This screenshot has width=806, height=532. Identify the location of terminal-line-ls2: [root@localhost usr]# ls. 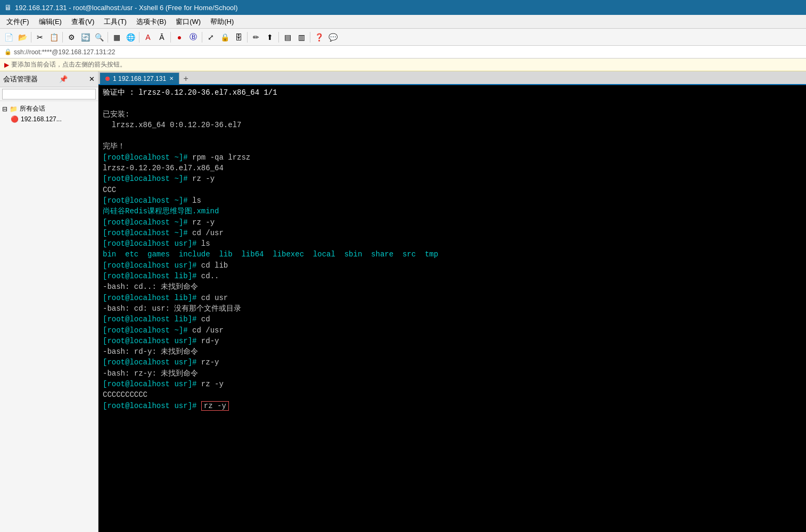
(453, 244).